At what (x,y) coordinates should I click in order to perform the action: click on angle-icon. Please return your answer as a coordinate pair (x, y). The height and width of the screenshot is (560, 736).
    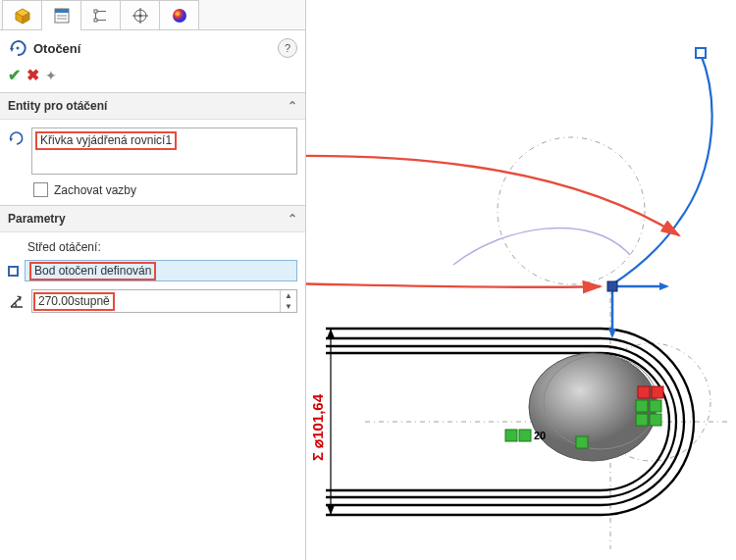
    Looking at the image, I should click on (17, 301).